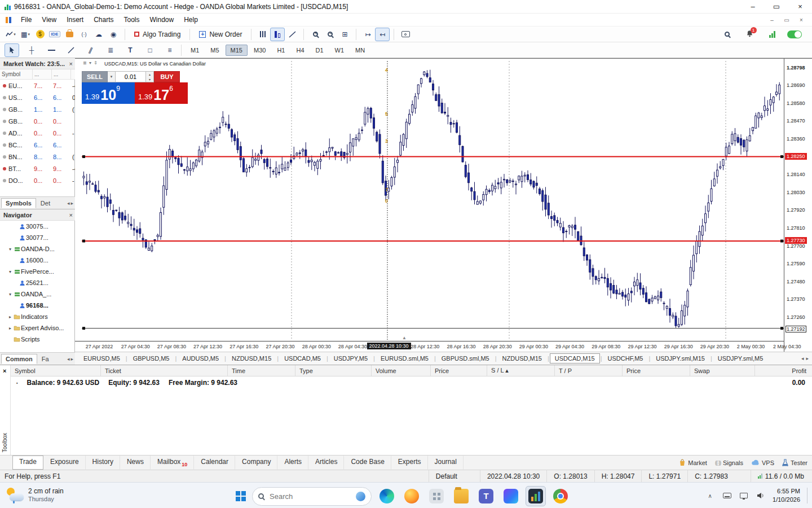  Describe the element at coordinates (561, 496) in the screenshot. I see `taskbar-app-chrome` at that location.